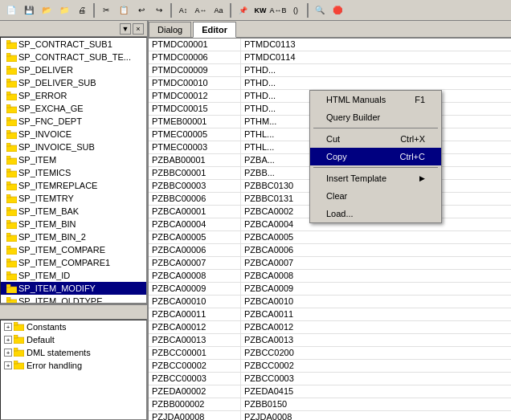 The image size is (511, 420). Describe the element at coordinates (74, 134) in the screenshot. I see `tree-item: SP_INVOICE` at that location.